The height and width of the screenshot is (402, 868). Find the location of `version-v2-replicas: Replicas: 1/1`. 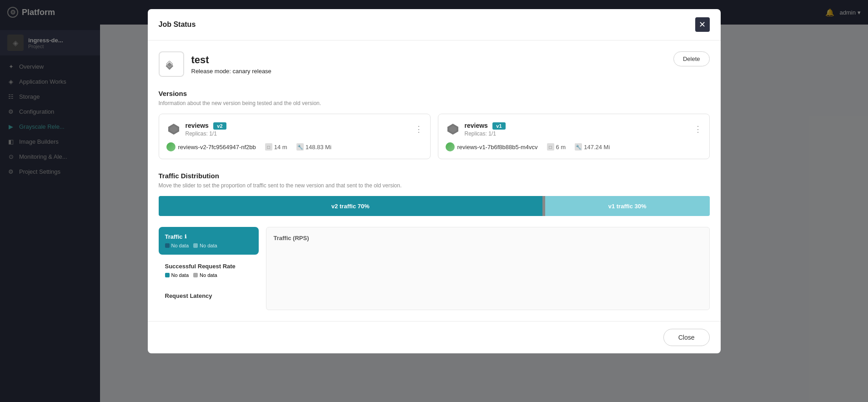

version-v2-replicas: Replicas: 1/1 is located at coordinates (206, 134).